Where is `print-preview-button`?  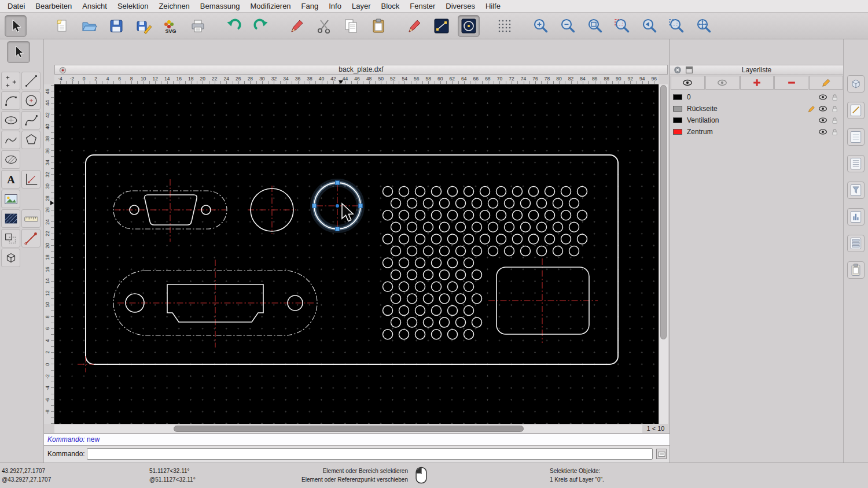
print-preview-button is located at coordinates (198, 26).